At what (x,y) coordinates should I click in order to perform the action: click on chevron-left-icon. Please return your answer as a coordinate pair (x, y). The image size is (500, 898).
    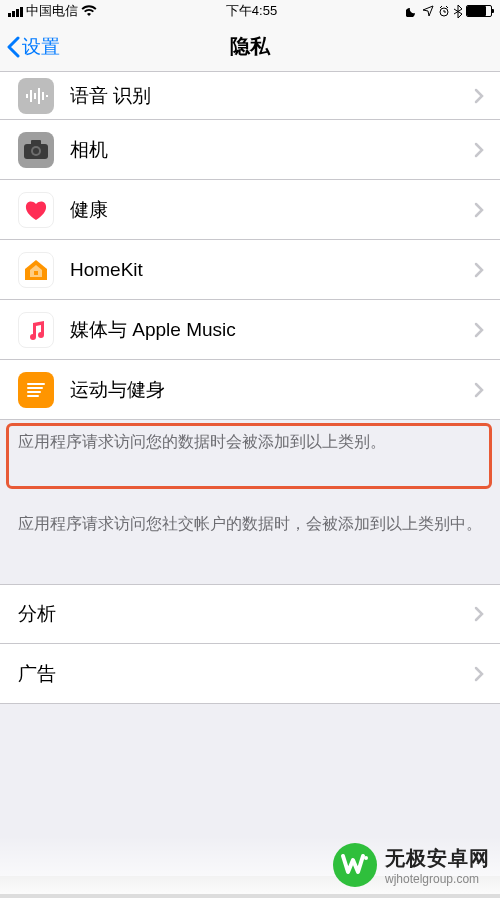
    Looking at the image, I should click on (13, 47).